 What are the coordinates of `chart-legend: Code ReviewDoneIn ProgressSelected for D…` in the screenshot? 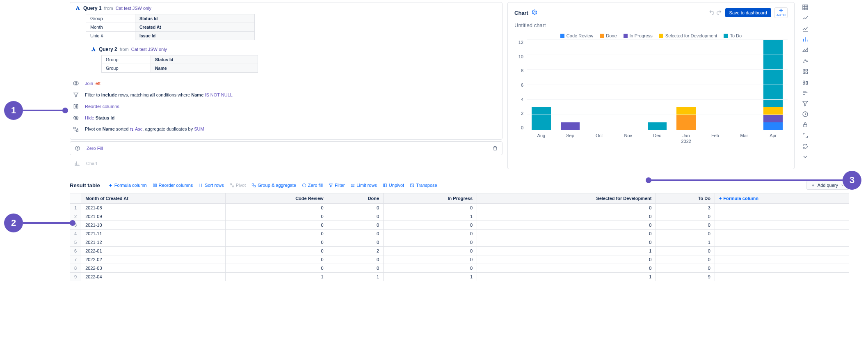 It's located at (651, 36).